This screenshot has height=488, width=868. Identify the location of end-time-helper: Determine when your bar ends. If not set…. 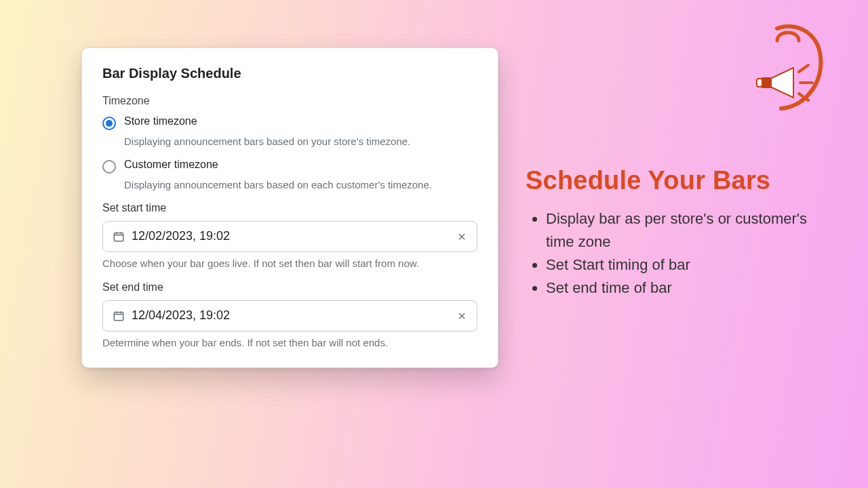
(290, 343).